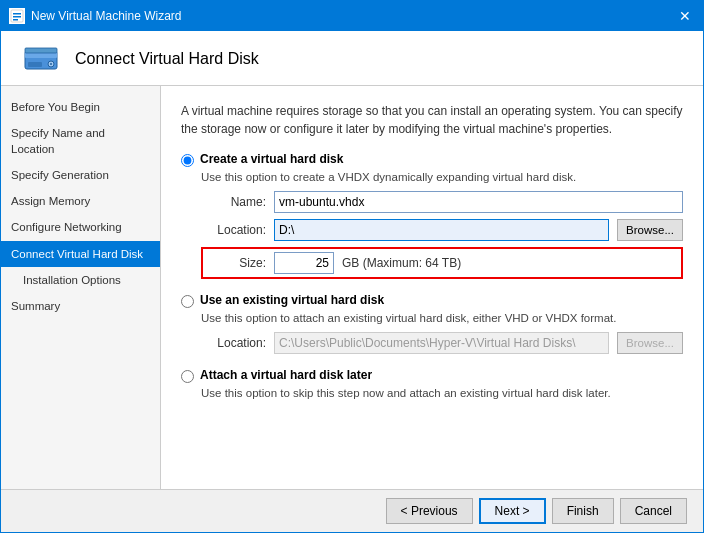 The image size is (704, 533). Describe the element at coordinates (80, 280) in the screenshot. I see `sidebar-item-installation-options: Installation Options` at that location.